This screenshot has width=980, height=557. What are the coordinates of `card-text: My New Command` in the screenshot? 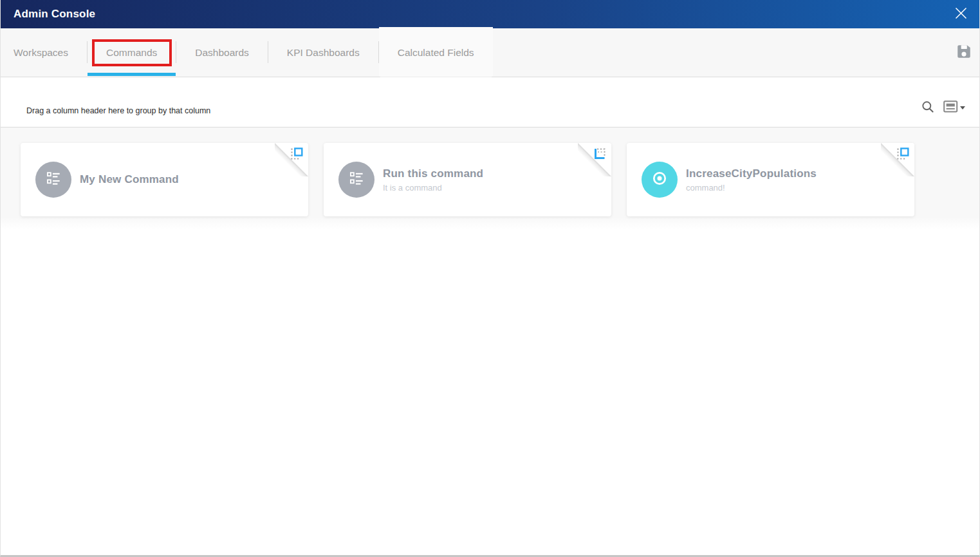 It's located at (129, 180).